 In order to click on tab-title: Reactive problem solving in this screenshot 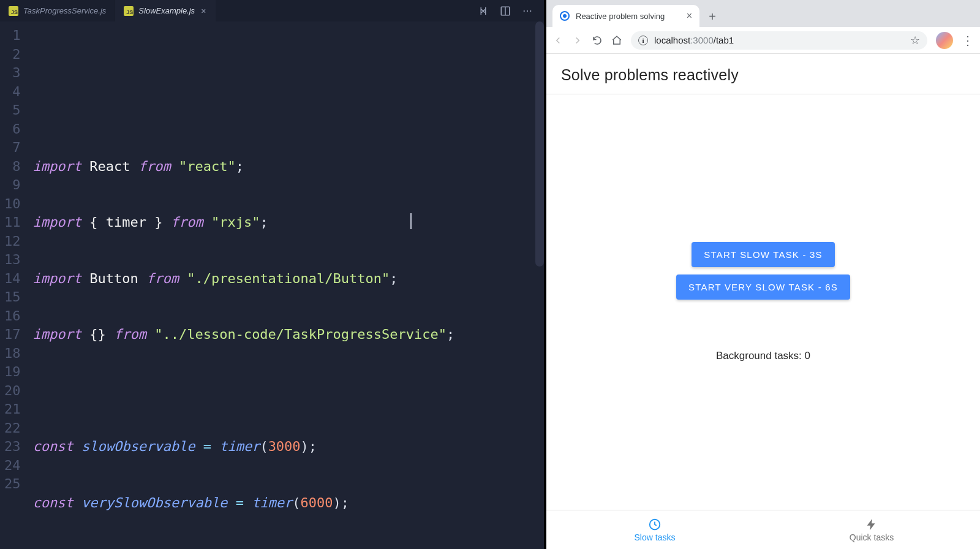, I will do `click(628, 16)`.